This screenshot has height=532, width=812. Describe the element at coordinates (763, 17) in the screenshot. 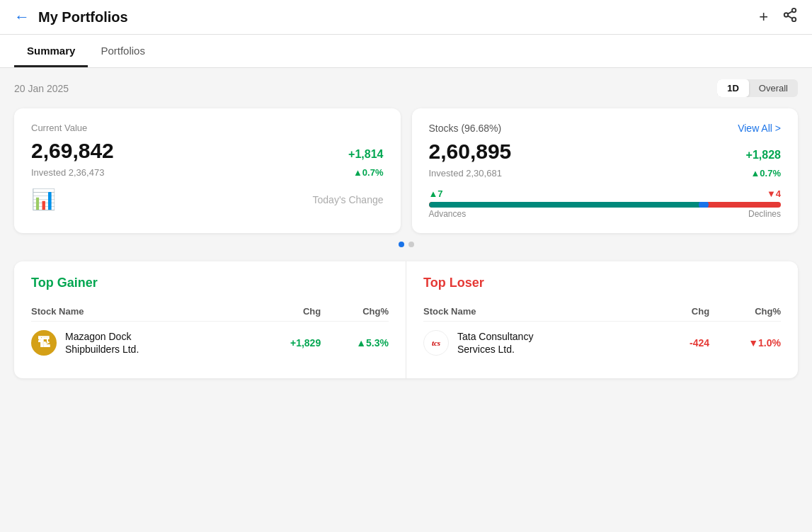

I see `add-button: +` at that location.